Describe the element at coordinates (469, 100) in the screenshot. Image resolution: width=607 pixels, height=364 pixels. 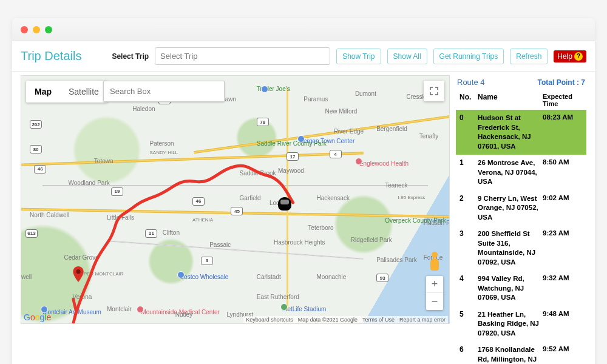
I see `col-no: No.` at that location.